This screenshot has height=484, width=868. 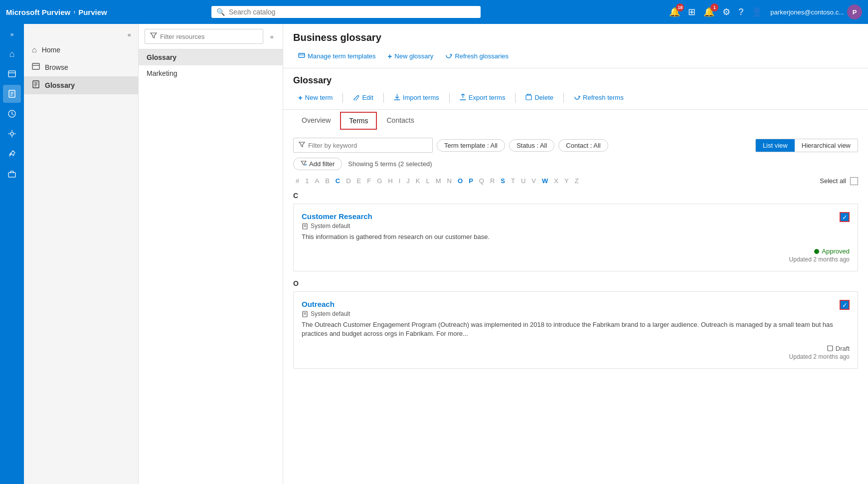 What do you see at coordinates (575, 238) in the screenshot?
I see `term-card-customer-research: ✓ Customer Research System default This …` at bounding box center [575, 238].